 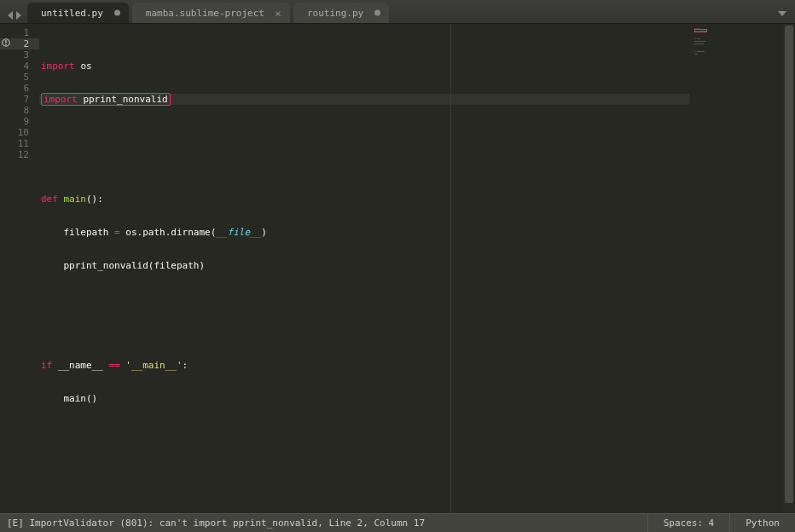 I want to click on tab-overflow-dropdown, so click(x=782, y=13).